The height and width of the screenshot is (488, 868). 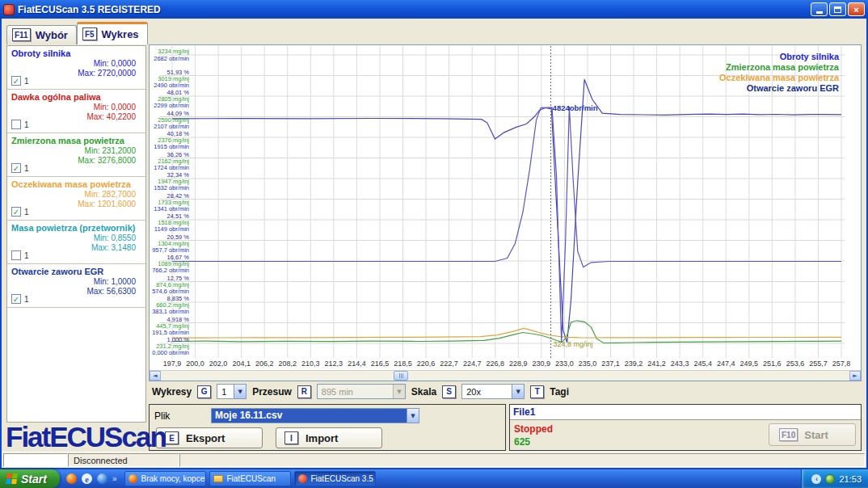 What do you see at coordinates (171, 58) in the screenshot?
I see `svg-text: 2682 obr/min` at bounding box center [171, 58].